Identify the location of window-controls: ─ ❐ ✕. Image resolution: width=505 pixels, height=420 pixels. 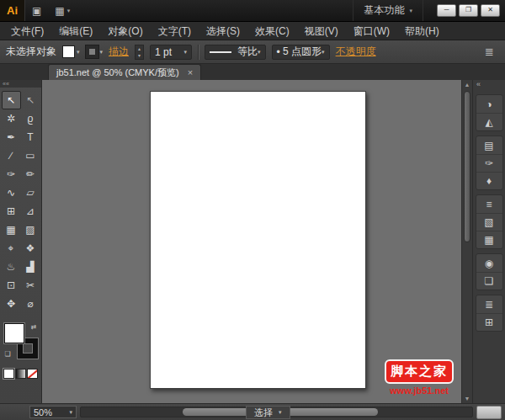
(465, 10).